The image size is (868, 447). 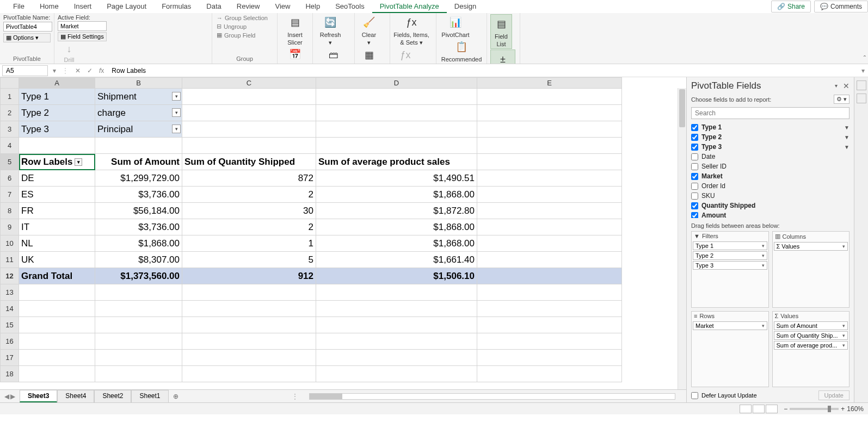 I want to click on pane-settings-button: ⚙ ▾, so click(x=841, y=99).